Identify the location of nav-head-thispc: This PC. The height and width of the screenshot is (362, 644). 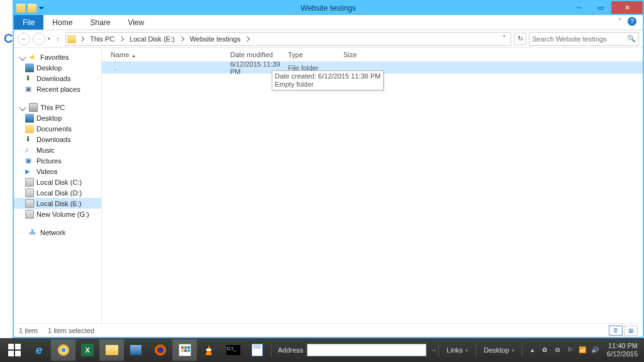
(58, 107).